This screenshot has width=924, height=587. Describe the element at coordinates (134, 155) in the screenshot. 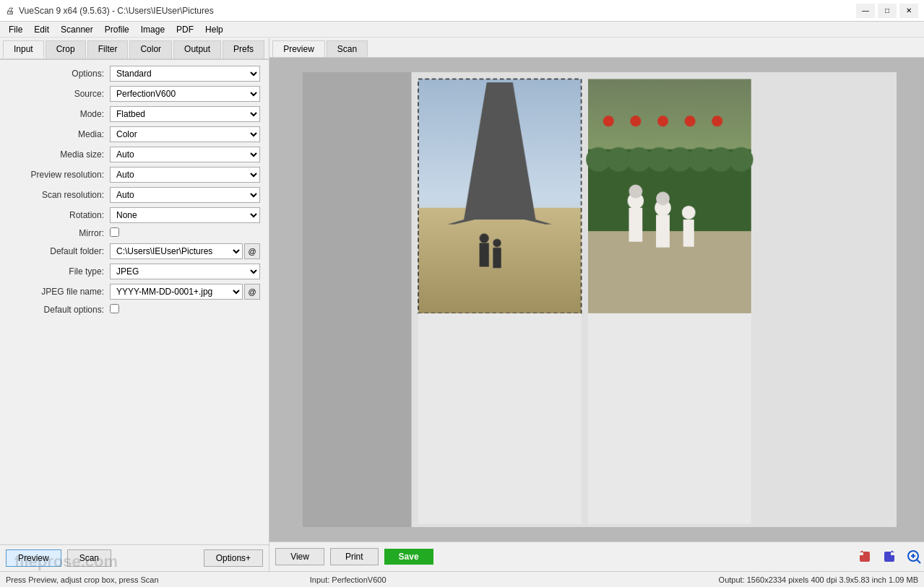

I see `media-size-row: Media size: Auto Letter A4` at that location.